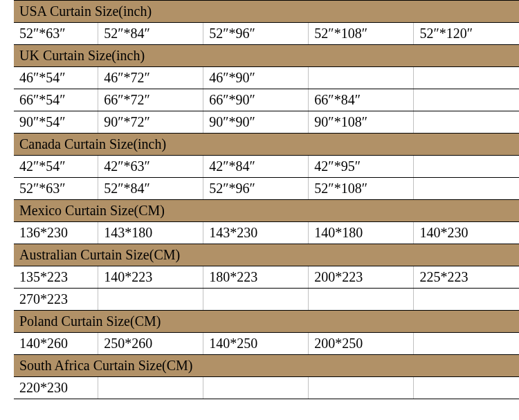 This screenshot has width=519, height=420. Describe the element at coordinates (266, 56) in the screenshot. I see `section-header: UK Curtain Size(inch)` at that location.